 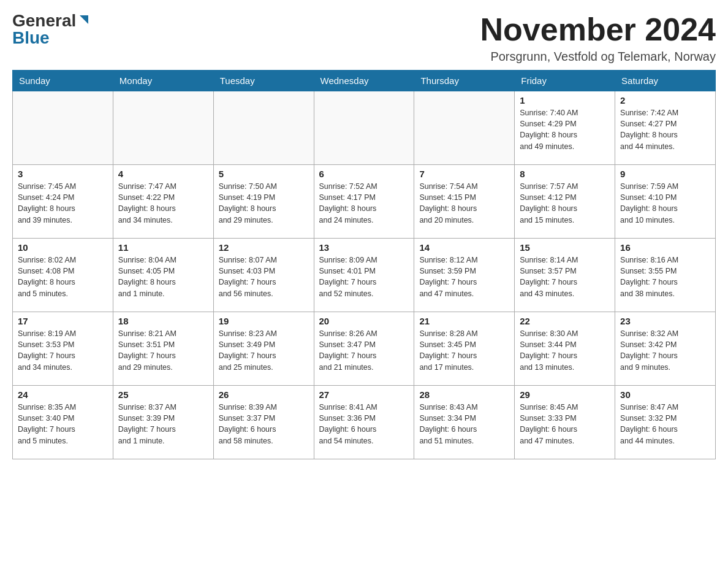 What do you see at coordinates (63, 349) in the screenshot?
I see `calendar-cell-17: 17Sunrise: 8:19 AM Sunset: 3:53 PM Dayli…` at bounding box center [63, 349].